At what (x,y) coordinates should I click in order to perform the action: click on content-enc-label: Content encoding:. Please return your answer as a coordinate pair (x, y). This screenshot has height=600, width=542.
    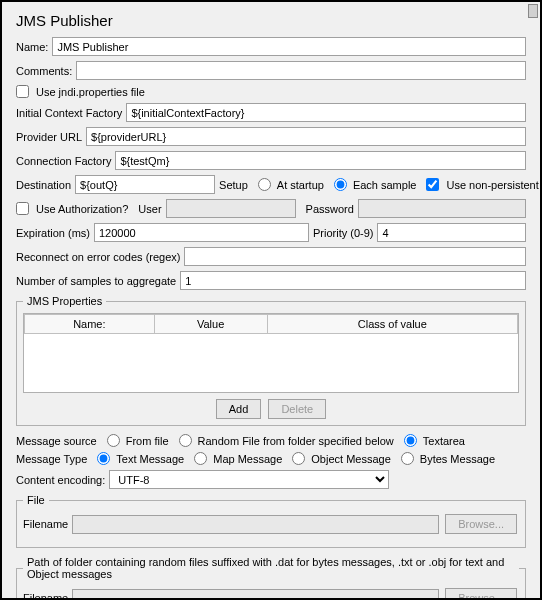
    Looking at the image, I should click on (60, 480).